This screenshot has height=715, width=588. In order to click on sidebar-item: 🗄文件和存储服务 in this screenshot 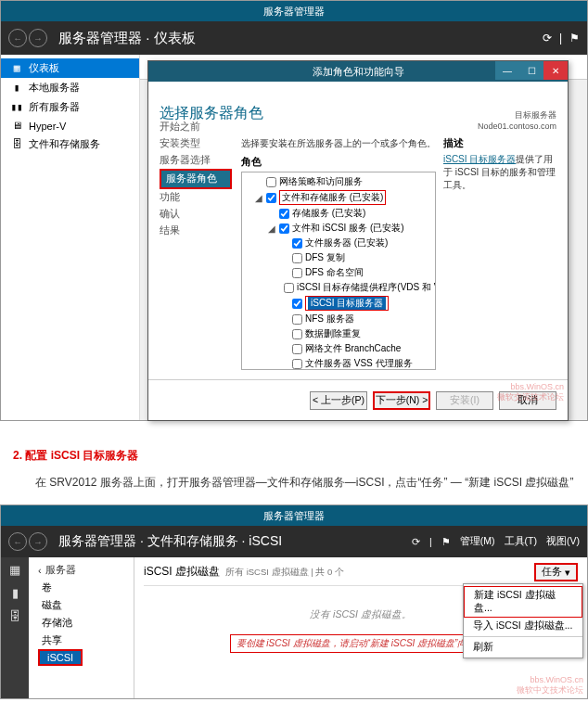, I will do `click(70, 145)`.